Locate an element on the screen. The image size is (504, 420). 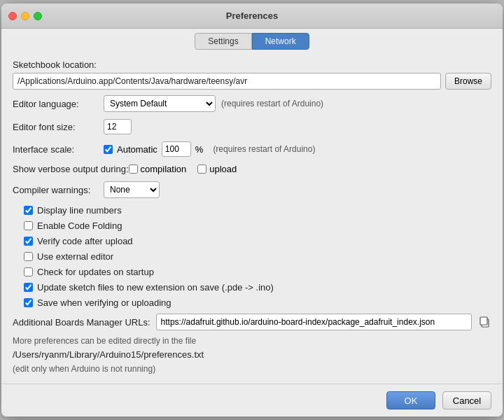
scale-unit: % is located at coordinates (200, 150).